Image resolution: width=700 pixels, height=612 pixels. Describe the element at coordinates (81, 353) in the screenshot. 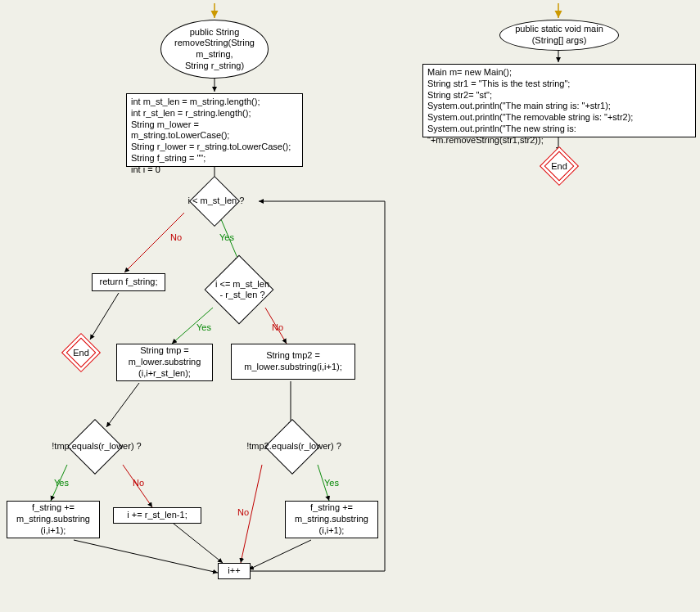

I see `end-left: End` at that location.